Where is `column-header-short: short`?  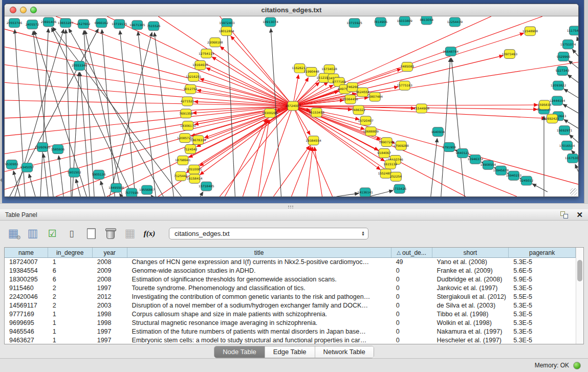
column-header-short: short is located at coordinates (471, 253).